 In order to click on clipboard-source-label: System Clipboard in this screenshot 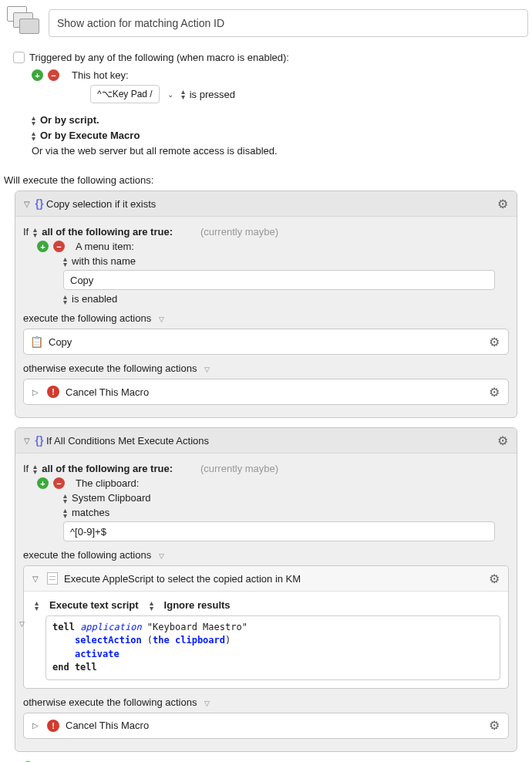, I will do `click(111, 498)`.